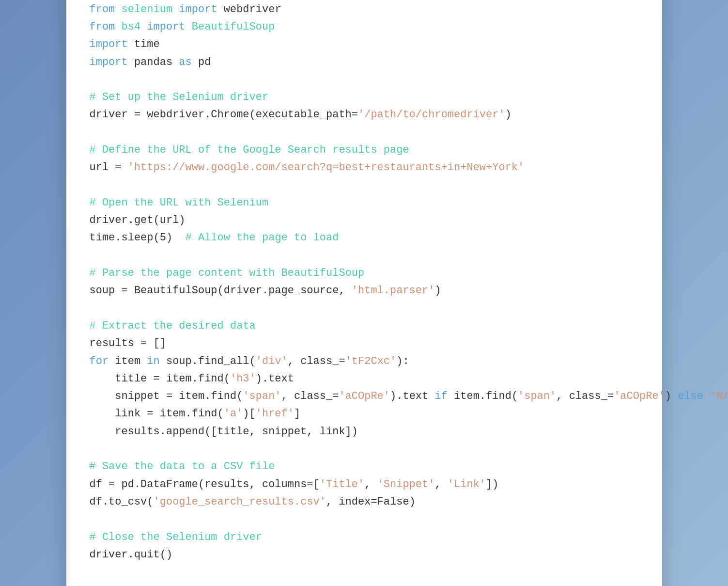 Image resolution: width=728 pixels, height=586 pixels. I want to click on line-17: soup = BeautifulSoup(driver.page_source,…, so click(265, 291).